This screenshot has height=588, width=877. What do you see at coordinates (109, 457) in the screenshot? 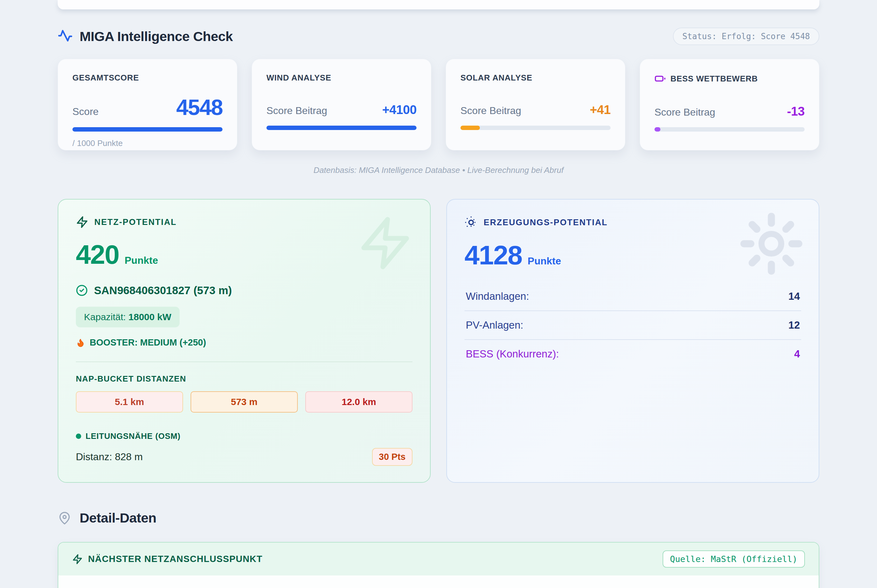
I see `distance-value: Distanz: 828 m` at bounding box center [109, 457].